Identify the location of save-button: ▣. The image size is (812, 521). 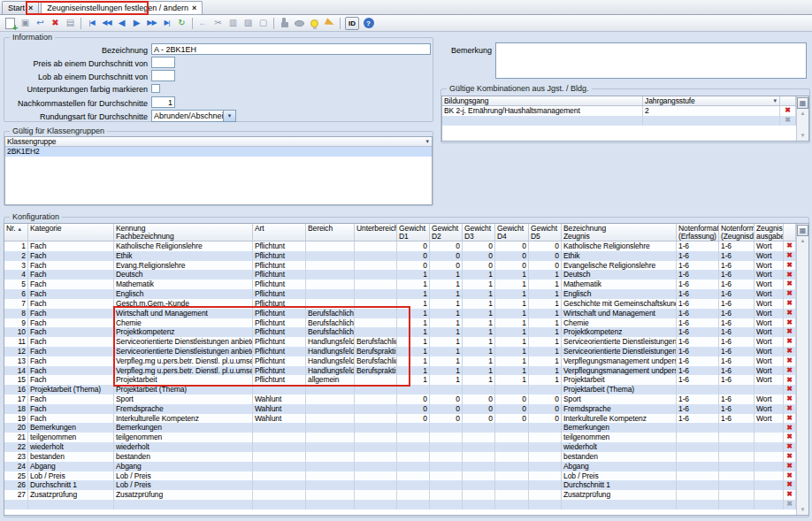
(25, 23).